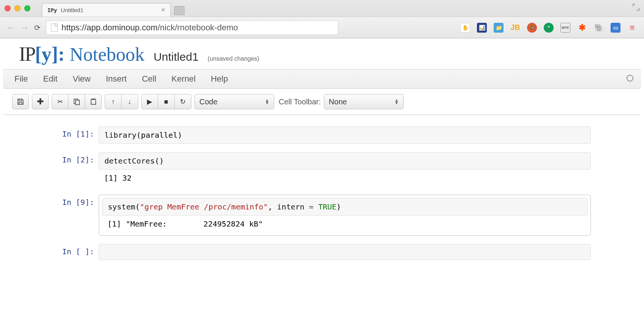 This screenshot has height=329, width=644. What do you see at coordinates (76, 201) in the screenshot?
I see `input-prompt: In [9]:` at bounding box center [76, 201].